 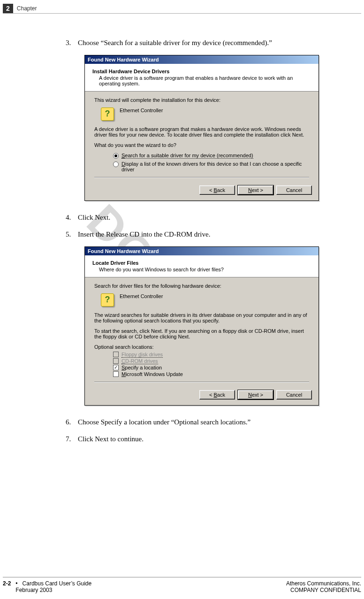 I want to click on dialog-text: A device driver is a software program th…, so click(x=202, y=132).